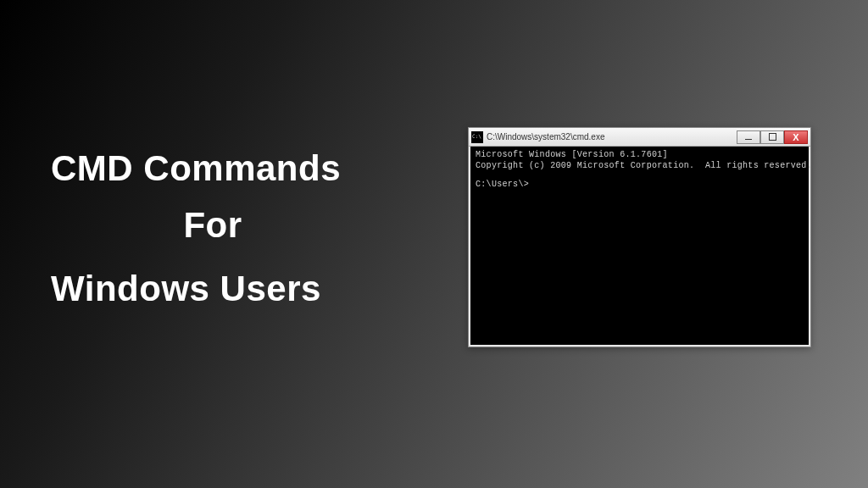 The height and width of the screenshot is (488, 868). Describe the element at coordinates (639, 137) in the screenshot. I see `window-titlebar: C:\Windows\system32\cmd.exe X` at that location.